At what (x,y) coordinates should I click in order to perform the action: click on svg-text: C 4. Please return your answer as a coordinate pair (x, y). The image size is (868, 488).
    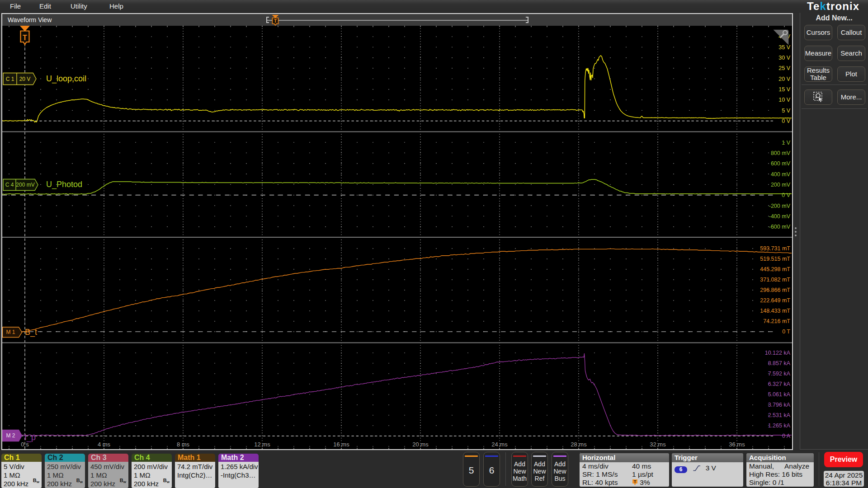
    Looking at the image, I should click on (10, 185).